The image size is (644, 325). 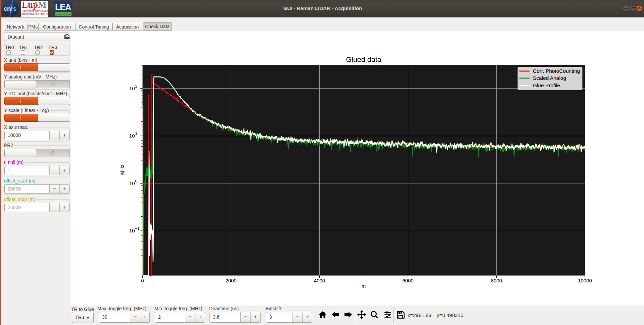 What do you see at coordinates (549, 78) in the screenshot?
I see `svg-text: Scaled Analog` at bounding box center [549, 78].